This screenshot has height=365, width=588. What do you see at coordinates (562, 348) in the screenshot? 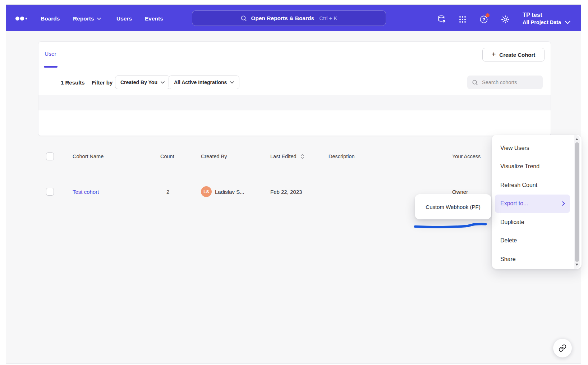
I see `link-icon` at bounding box center [562, 348].